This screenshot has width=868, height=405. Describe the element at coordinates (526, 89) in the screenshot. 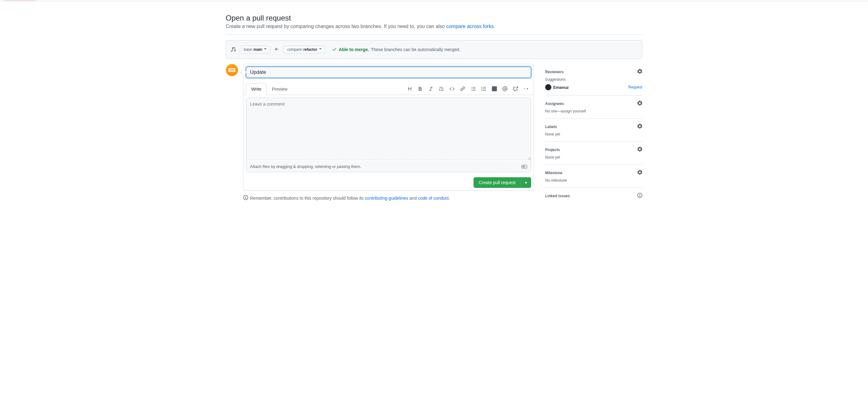

I see `saved-replies-icon: ▼` at that location.